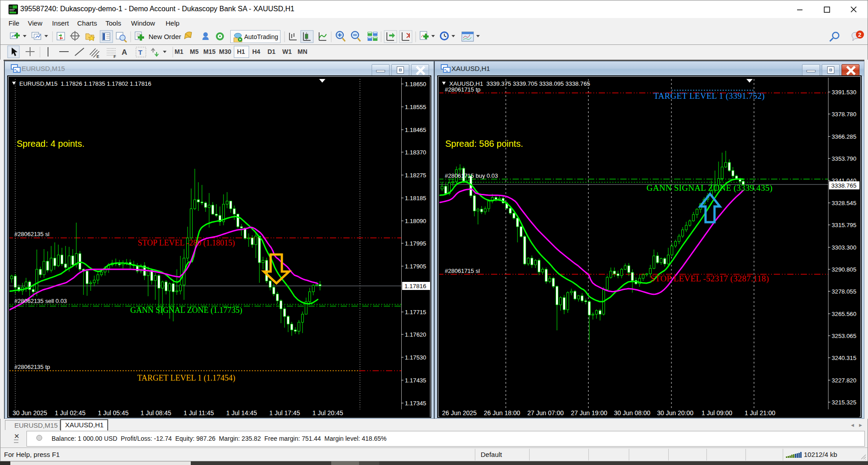 The image size is (868, 465). Describe the element at coordinates (30, 413) in the screenshot. I see `svg-text: 30 Jun 2025` at that location.